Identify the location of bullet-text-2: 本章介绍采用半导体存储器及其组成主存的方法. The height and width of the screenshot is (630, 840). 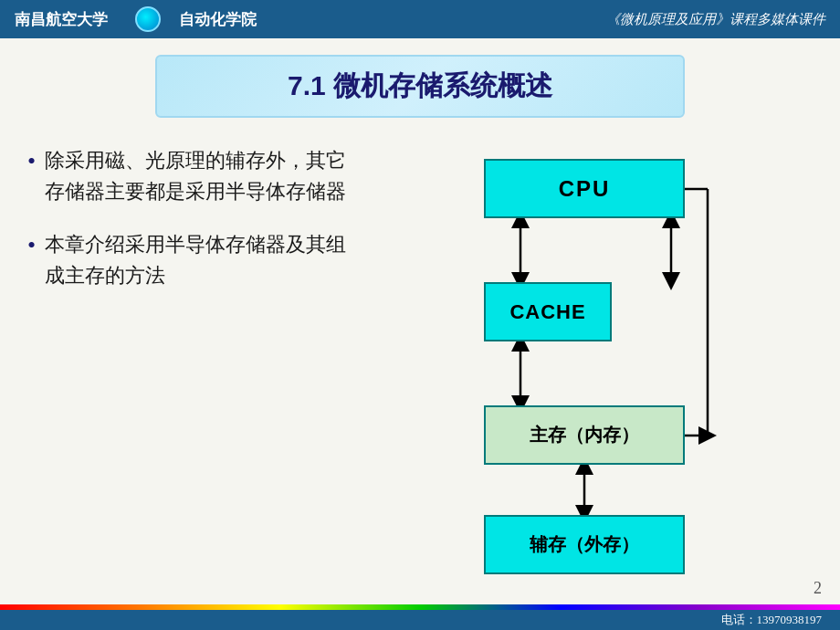
(201, 260).